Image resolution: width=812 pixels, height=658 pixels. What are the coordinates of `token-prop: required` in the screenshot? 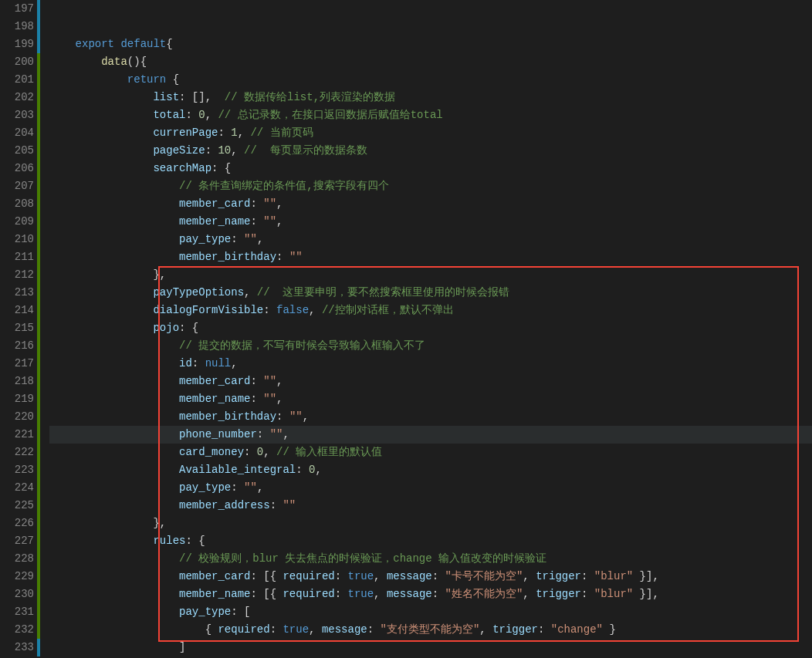 It's located at (309, 576).